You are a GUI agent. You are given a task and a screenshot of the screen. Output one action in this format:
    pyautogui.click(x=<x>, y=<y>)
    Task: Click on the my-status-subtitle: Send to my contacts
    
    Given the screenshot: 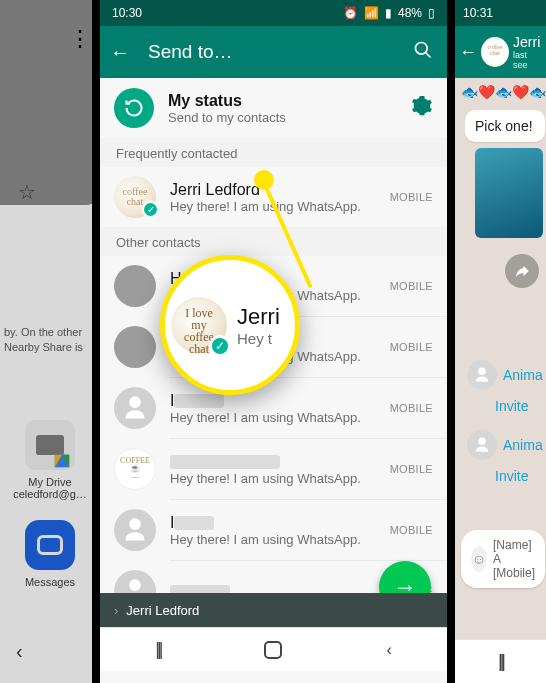 What is the action you would take?
    pyautogui.click(x=227, y=118)
    